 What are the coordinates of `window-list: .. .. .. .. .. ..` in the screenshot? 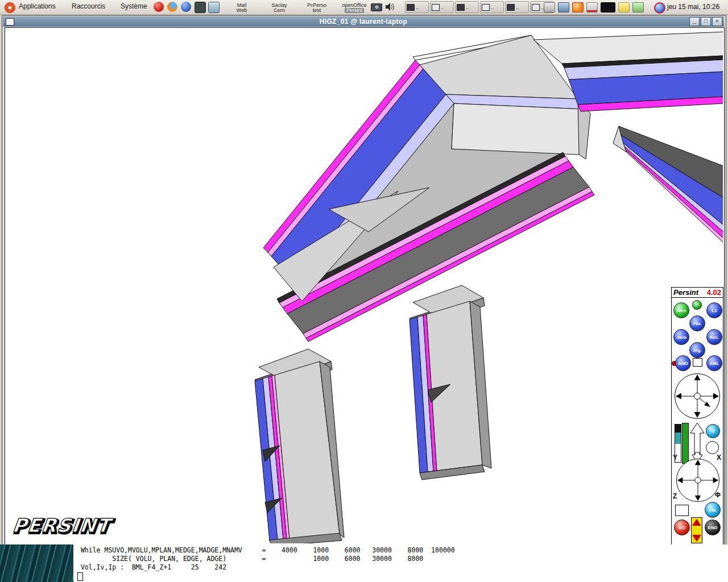 It's located at (480, 7).